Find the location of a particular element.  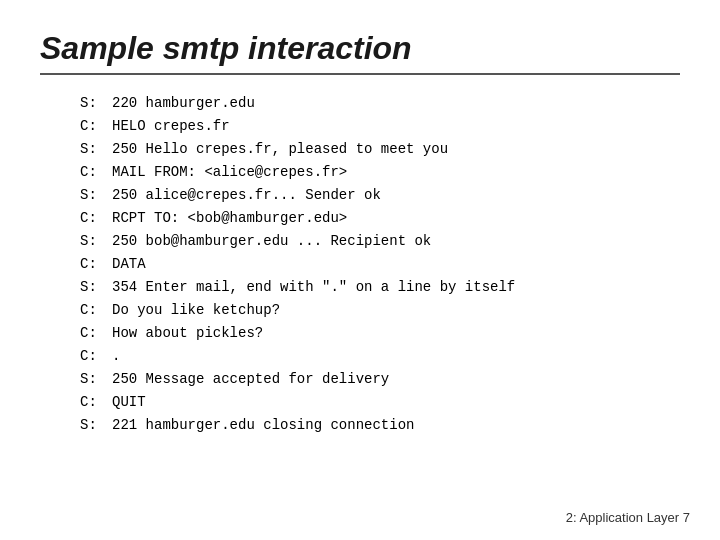

smtp-message: 250 bob@hamburger.edu ... Recipient ok is located at coordinates (396, 242).